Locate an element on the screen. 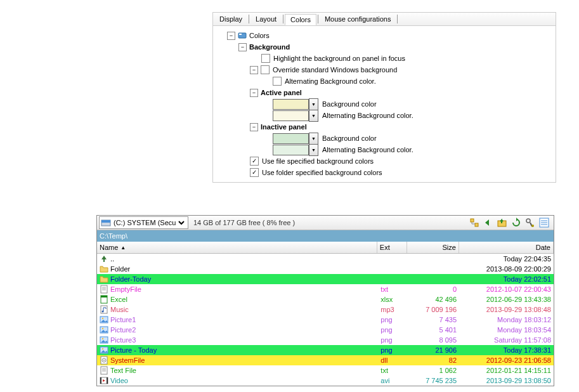 This screenshot has width=579, height=392. file-row: Folder2013-08-09 22:00:29 is located at coordinates (325, 269).